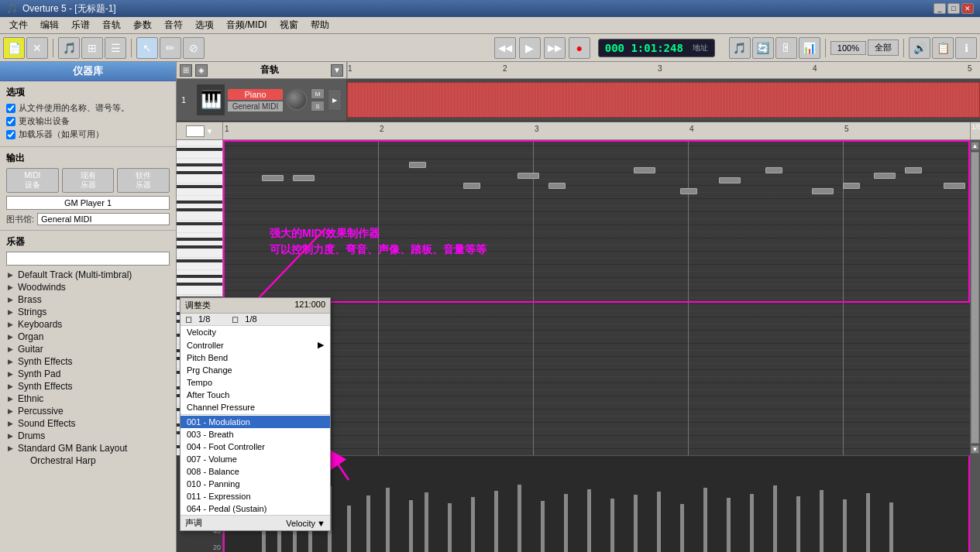 This screenshot has height=552, width=980. I want to click on track-content, so click(663, 100).